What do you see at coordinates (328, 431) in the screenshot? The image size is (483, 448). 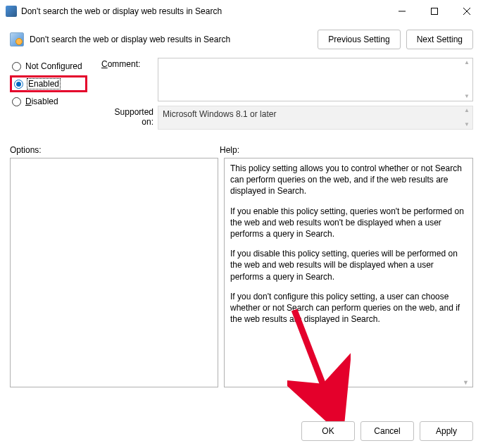 I see `ok-button: OK` at bounding box center [328, 431].